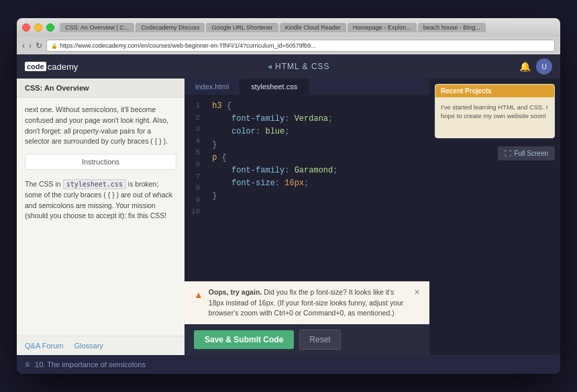 Image resolution: width=577 pixels, height=392 pixels. Describe the element at coordinates (495, 117) in the screenshot. I see `recent-projects-content: I've started learning HTML and CSS. I ho…` at that location.